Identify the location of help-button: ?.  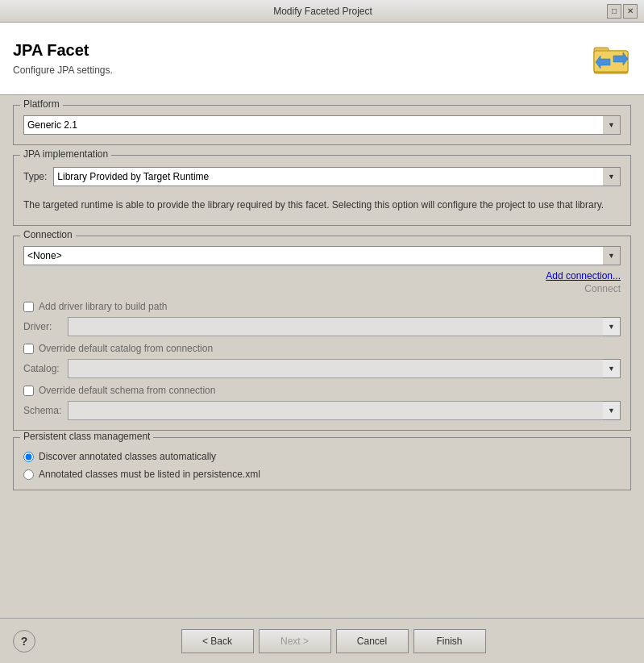
(24, 641).